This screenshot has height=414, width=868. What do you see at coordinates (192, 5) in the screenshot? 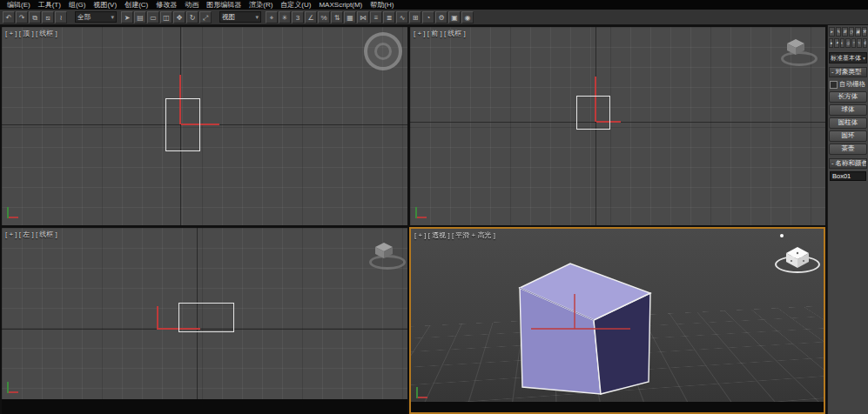
I see `menu-item: 动画` at bounding box center [192, 5].